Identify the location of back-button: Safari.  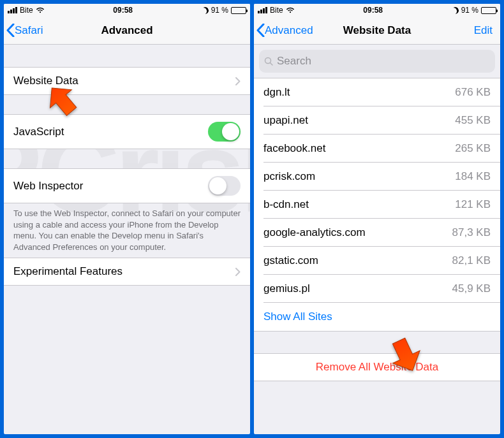
(23, 31).